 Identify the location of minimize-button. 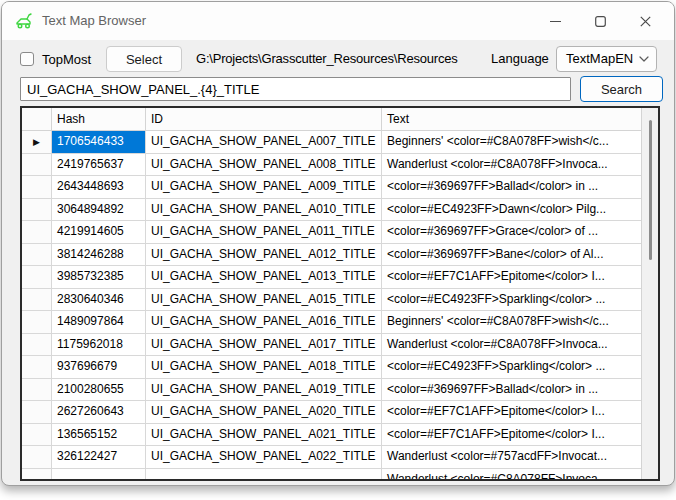
(556, 21).